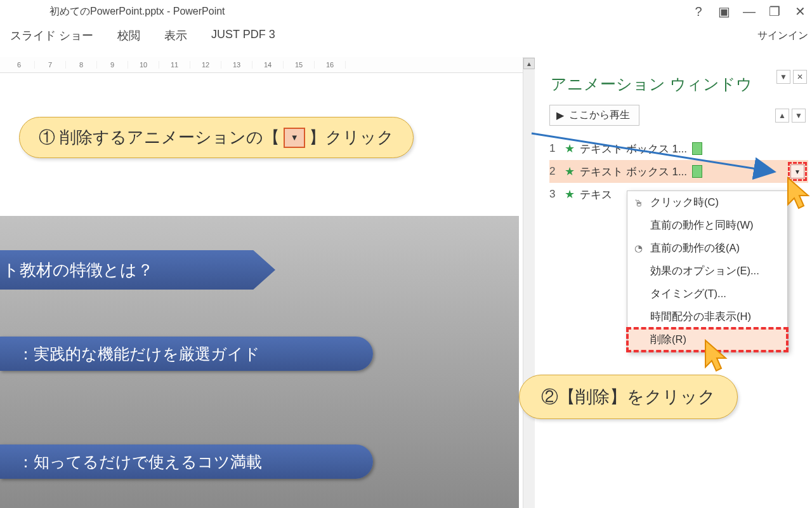 This screenshot has width=812, height=508. What do you see at coordinates (775, 11) in the screenshot?
I see `restore-icon: ❐` at bounding box center [775, 11].